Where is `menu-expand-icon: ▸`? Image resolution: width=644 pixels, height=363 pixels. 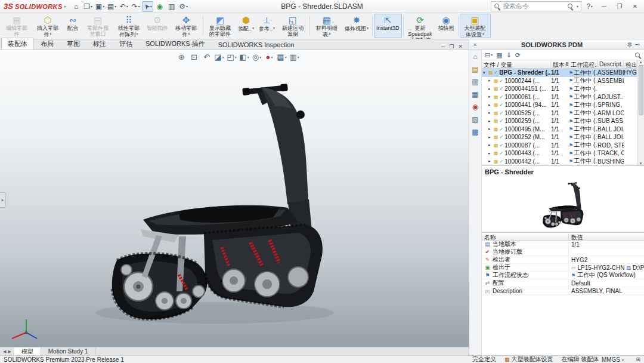
menu-expand-icon: ▸ is located at coordinates (66, 7).